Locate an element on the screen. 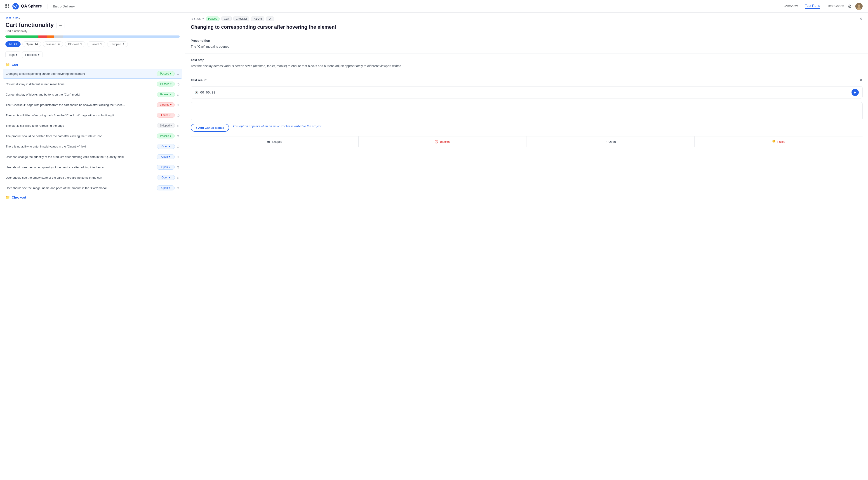 The width and height of the screenshot is (868, 480). nav-overview: Overview is located at coordinates (791, 6).